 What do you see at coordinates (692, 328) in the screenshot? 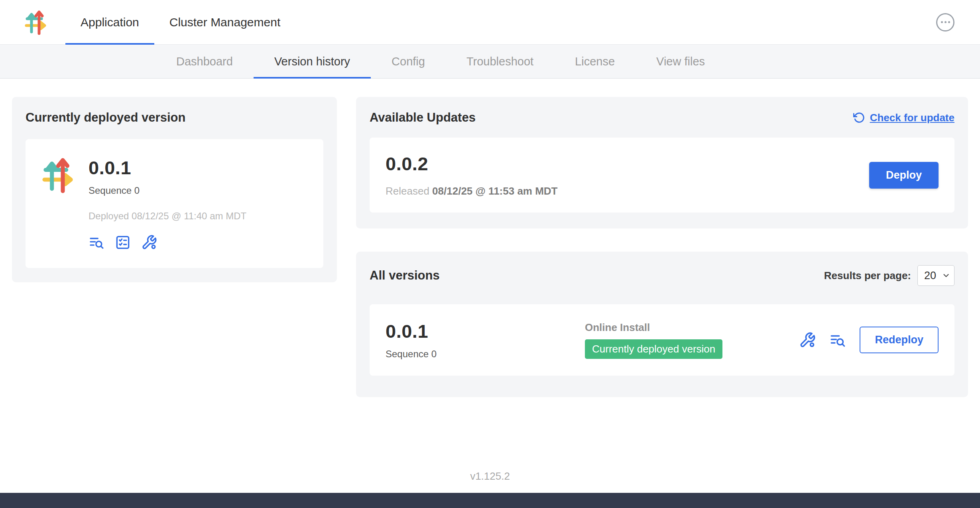
I see `install-type-label: Online Install` at bounding box center [692, 328].